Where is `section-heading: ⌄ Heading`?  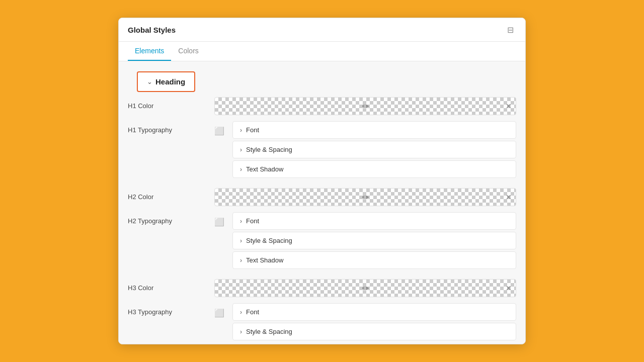
section-heading: ⌄ Heading is located at coordinates (166, 81).